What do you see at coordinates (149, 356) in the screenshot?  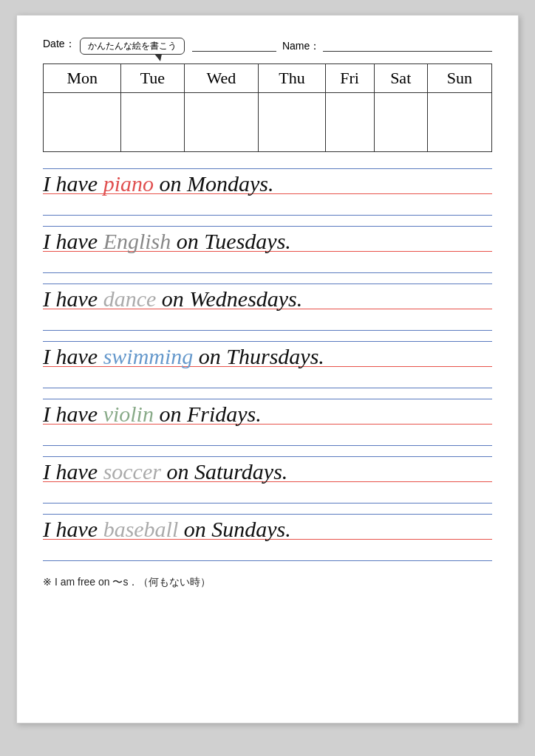 I see `sentence-activity: swimming` at bounding box center [149, 356].